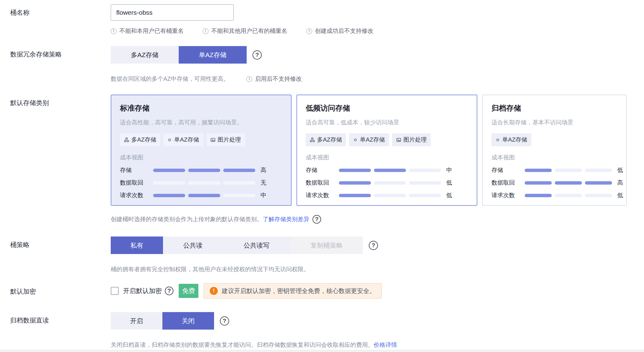 Image resolution: width=644 pixels, height=352 pixels. I want to click on free-badge: 免费, so click(189, 291).